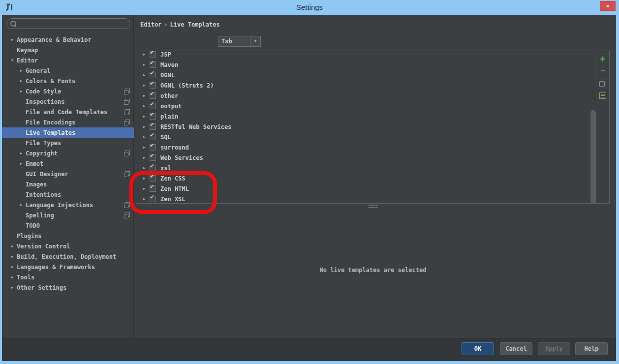 Image resolution: width=619 pixels, height=364 pixels. Describe the element at coordinates (68, 277) in the screenshot. I see `sidebar-item-tools: ▶Tools` at that location.